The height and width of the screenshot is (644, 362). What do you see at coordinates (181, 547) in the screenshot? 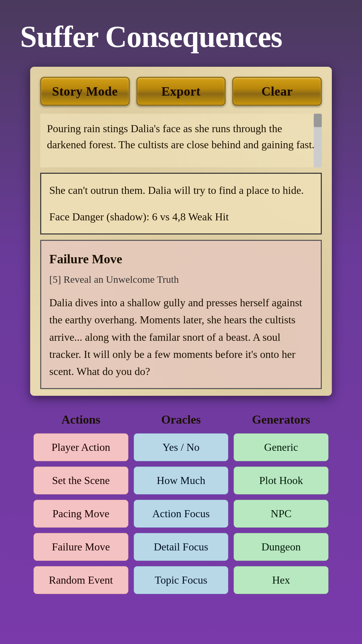
I see `grid-row-4: Failure Move Detail Focus Dungeon` at bounding box center [181, 547].